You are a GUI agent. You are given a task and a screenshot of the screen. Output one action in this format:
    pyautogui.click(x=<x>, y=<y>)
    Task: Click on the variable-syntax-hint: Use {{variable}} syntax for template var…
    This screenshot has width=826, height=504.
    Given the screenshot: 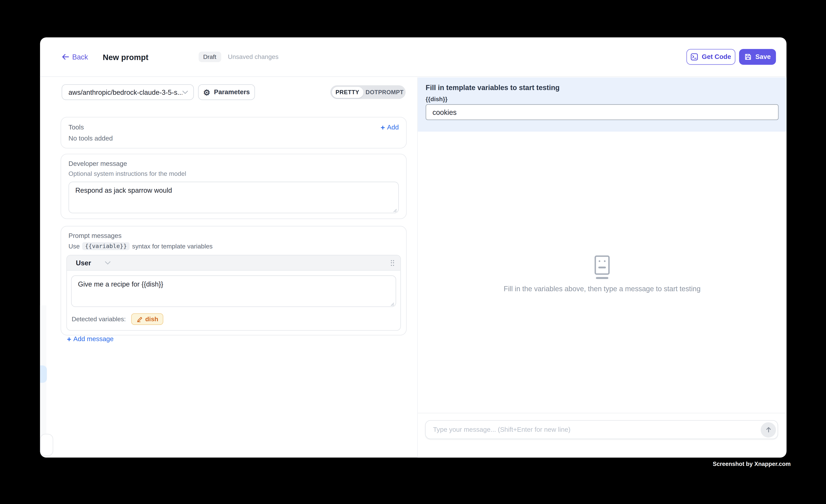 What is the action you would take?
    pyautogui.click(x=233, y=246)
    